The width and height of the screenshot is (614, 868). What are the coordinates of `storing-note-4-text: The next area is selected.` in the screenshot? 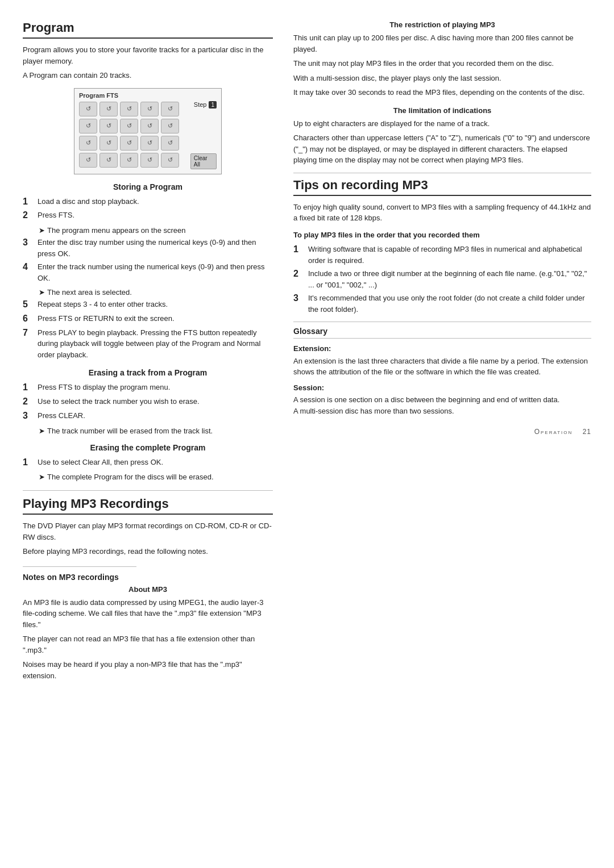 It's located at (90, 292).